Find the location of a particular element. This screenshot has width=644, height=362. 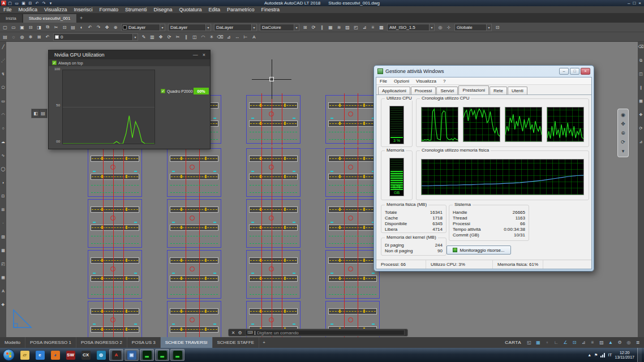

maximize-button: □ is located at coordinates (634, 3).